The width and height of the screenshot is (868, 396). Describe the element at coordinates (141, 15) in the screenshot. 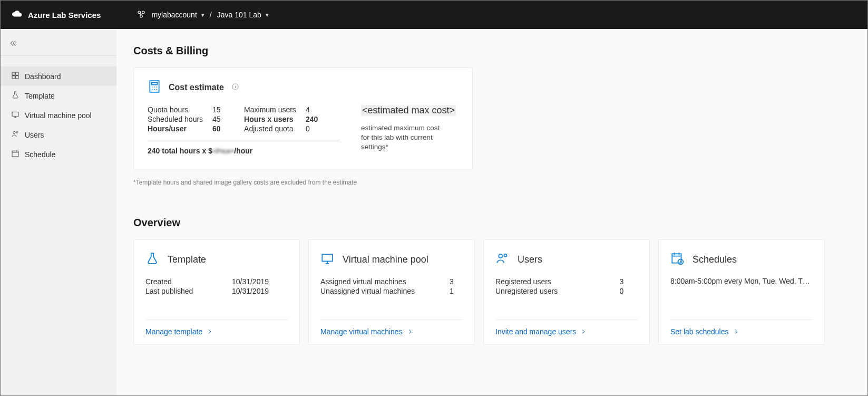

I see `lab-account-icon` at that location.